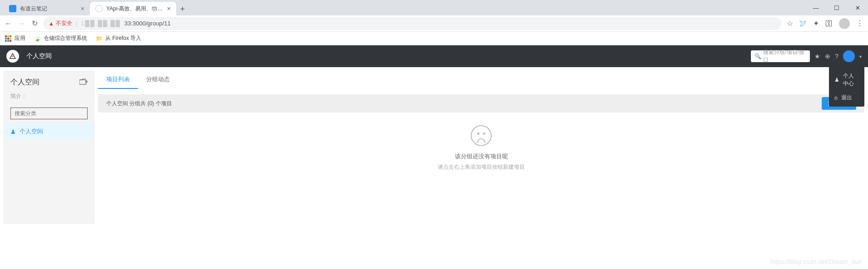 The width and height of the screenshot is (868, 269). What do you see at coordinates (60, 24) in the screenshot?
I see `insecure-badge: ▲ 不安全` at bounding box center [60, 24].